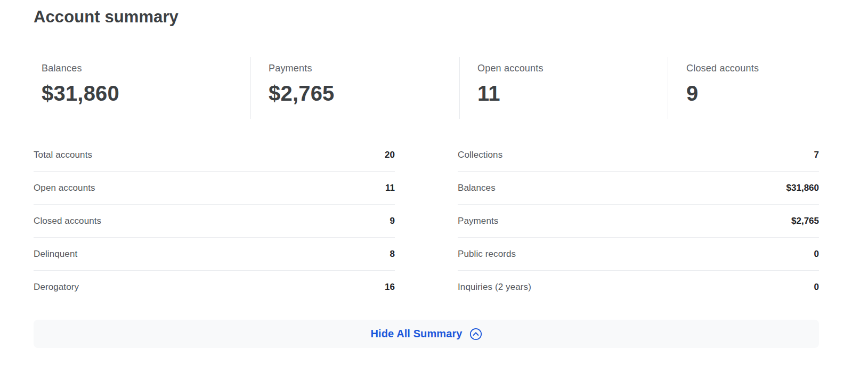 Image resolution: width=868 pixels, height=373 pixels. I want to click on detail-row-open-accounts: Open accounts 11, so click(214, 188).